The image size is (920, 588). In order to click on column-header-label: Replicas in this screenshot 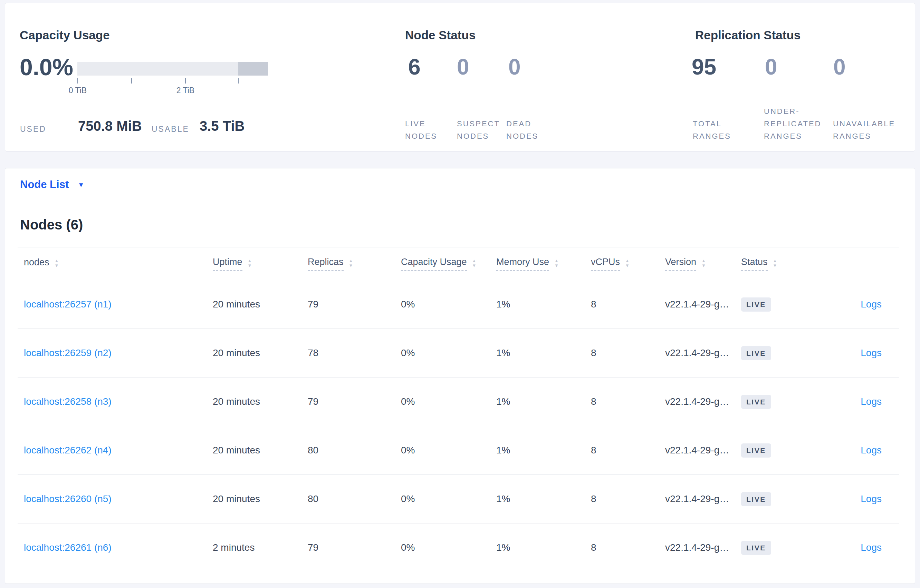, I will do `click(326, 263)`.